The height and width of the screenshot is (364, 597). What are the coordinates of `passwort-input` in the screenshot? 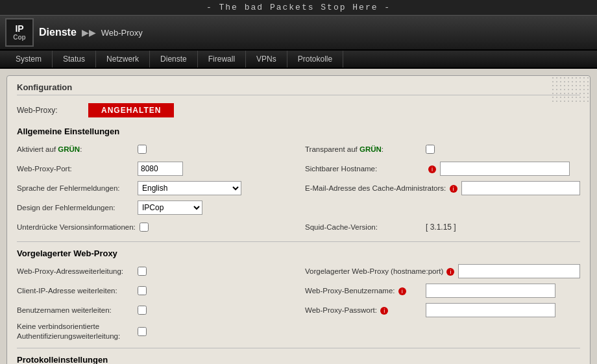 It's located at (491, 310).